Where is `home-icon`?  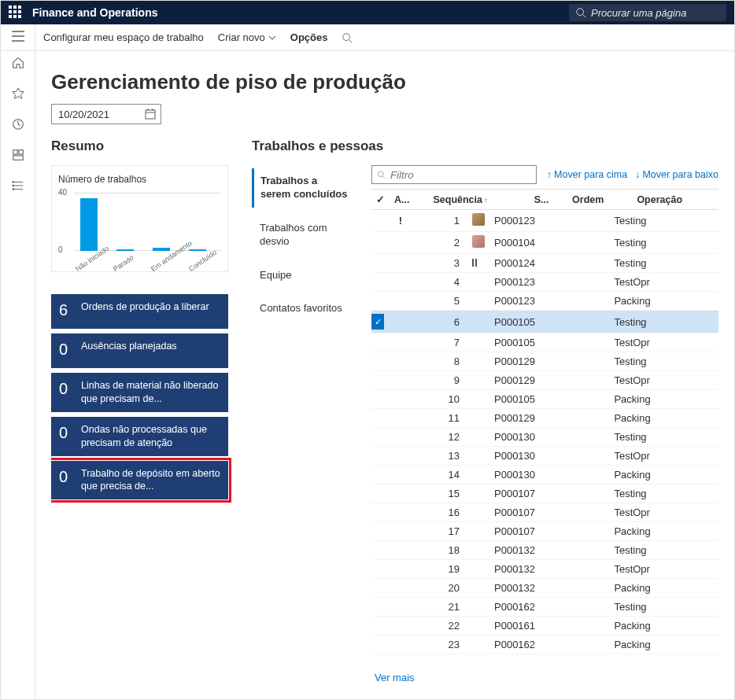 home-icon is located at coordinates (18, 64).